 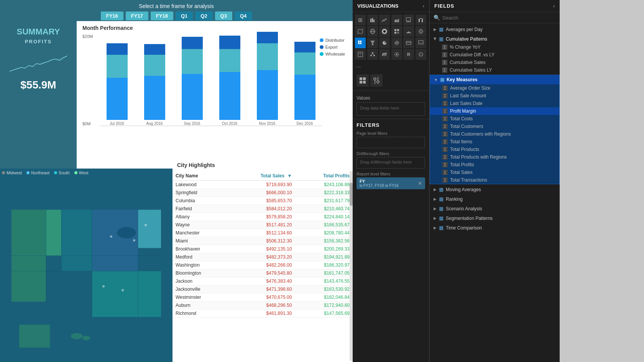 What do you see at coordinates (263, 165) in the screenshot?
I see `table-title: City Highlights` at bounding box center [263, 165].